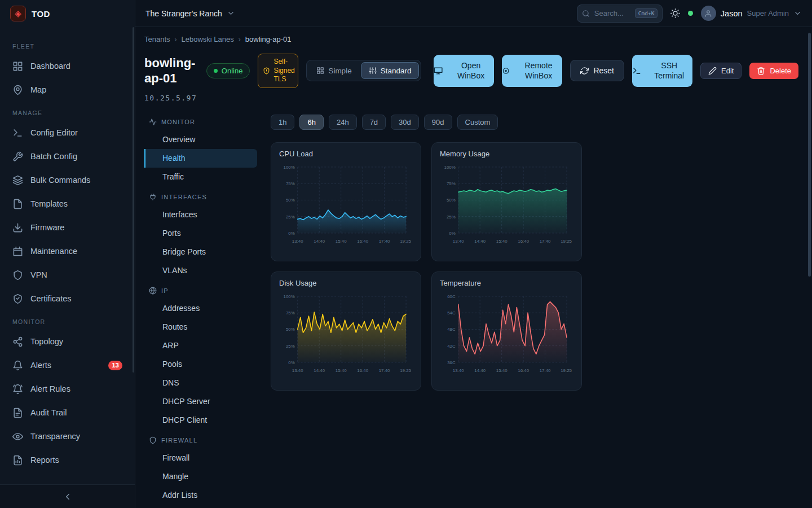 The width and height of the screenshot is (812, 508). What do you see at coordinates (68, 90) in the screenshot?
I see `sidebar-item-map: Map` at bounding box center [68, 90].